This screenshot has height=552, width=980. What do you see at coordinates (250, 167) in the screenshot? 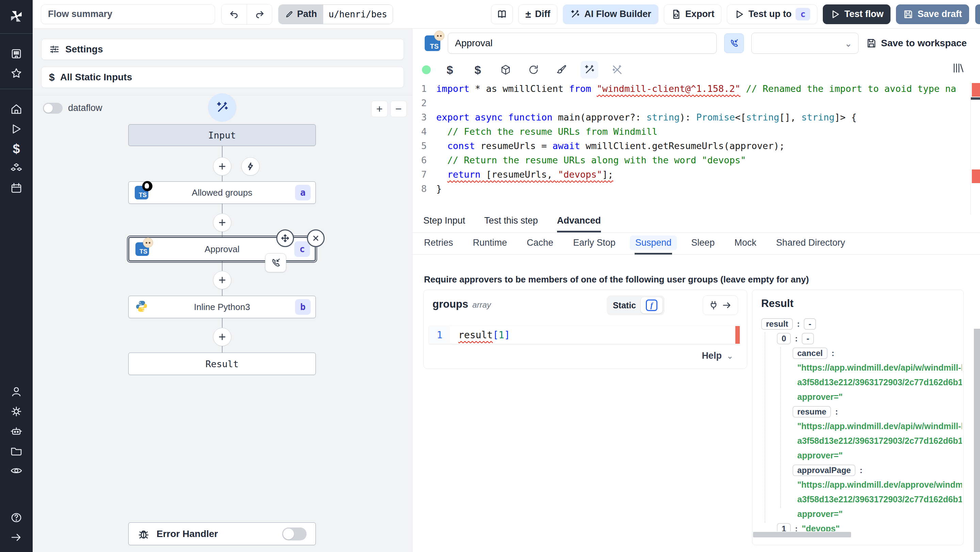
I see `add-trigger-button` at bounding box center [250, 167].